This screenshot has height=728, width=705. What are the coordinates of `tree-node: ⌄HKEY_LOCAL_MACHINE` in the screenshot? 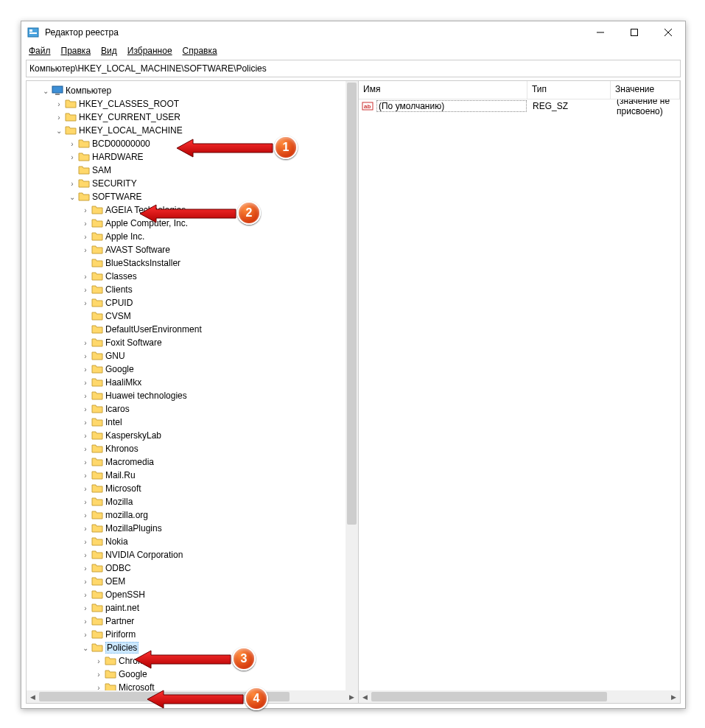 It's located at (192, 130).